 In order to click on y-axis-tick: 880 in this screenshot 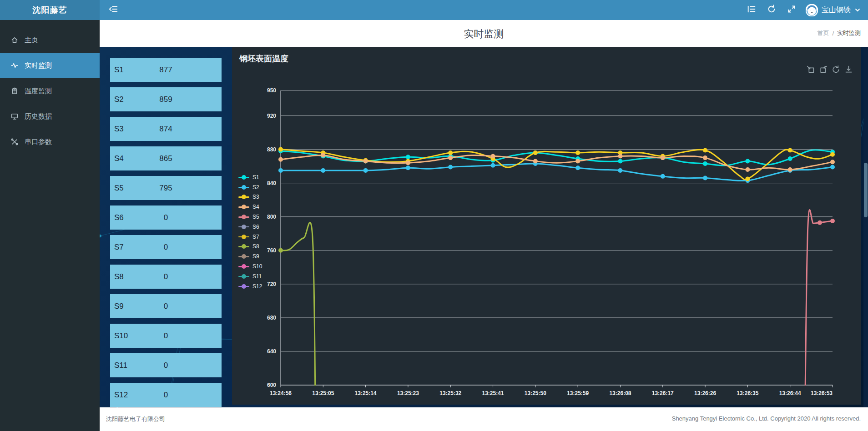, I will do `click(272, 150)`.